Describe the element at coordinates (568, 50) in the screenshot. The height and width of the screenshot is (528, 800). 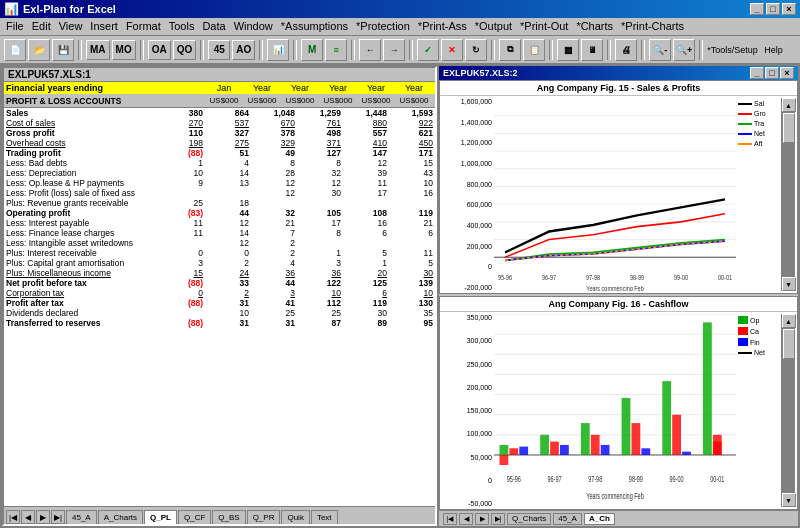
I see `grid-button: ▦` at that location.